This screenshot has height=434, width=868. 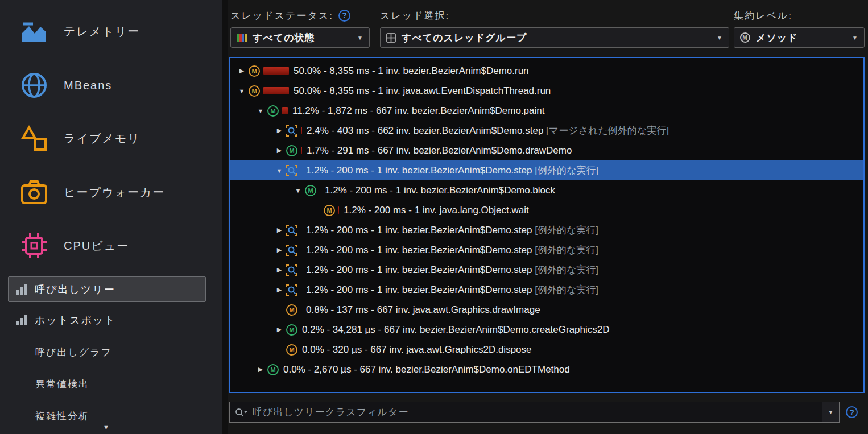 I want to click on cpu-views-icon, so click(x=34, y=246).